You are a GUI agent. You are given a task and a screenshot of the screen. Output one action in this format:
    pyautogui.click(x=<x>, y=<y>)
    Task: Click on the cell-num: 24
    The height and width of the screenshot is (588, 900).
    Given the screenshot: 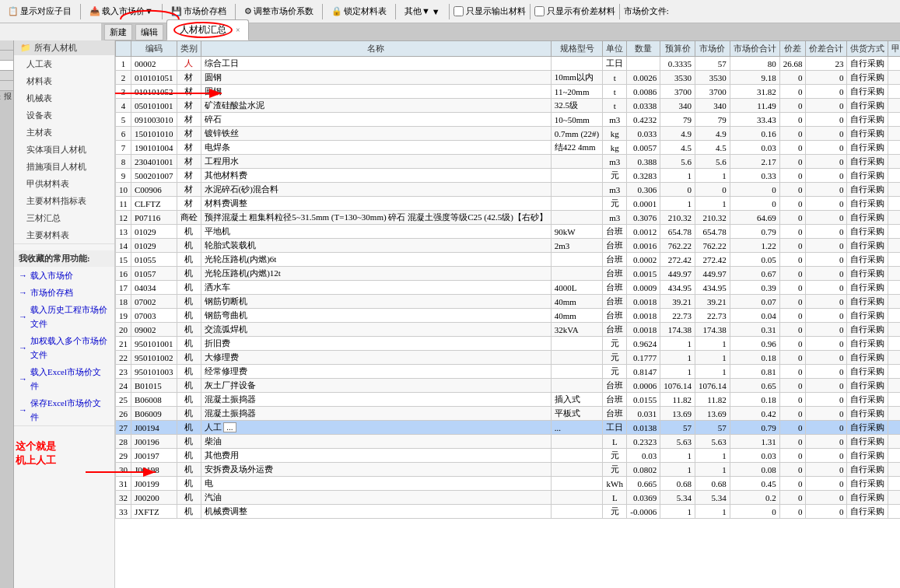 What is the action you would take?
    pyautogui.click(x=124, y=386)
    